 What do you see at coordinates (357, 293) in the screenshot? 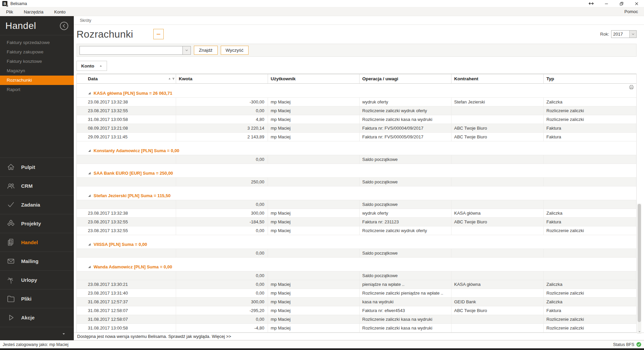
I see `table-row: 23.08.2017 13:31:400,00mp MaciejRozlicze…` at bounding box center [357, 293].